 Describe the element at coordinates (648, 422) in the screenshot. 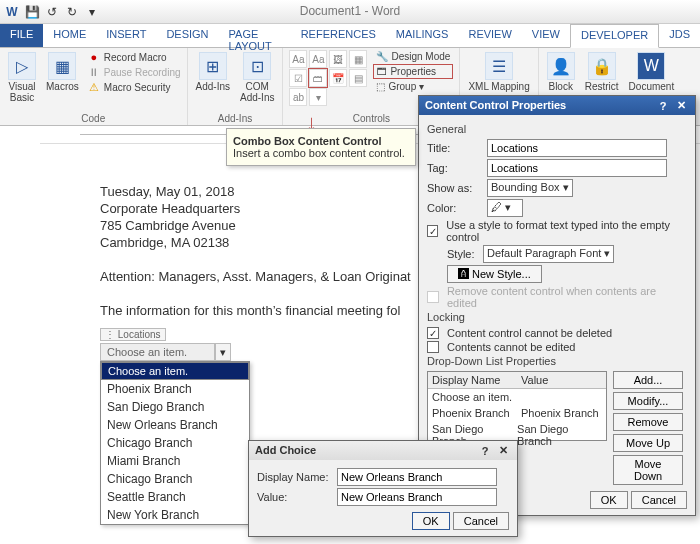

I see `remove-button: Remove` at that location.